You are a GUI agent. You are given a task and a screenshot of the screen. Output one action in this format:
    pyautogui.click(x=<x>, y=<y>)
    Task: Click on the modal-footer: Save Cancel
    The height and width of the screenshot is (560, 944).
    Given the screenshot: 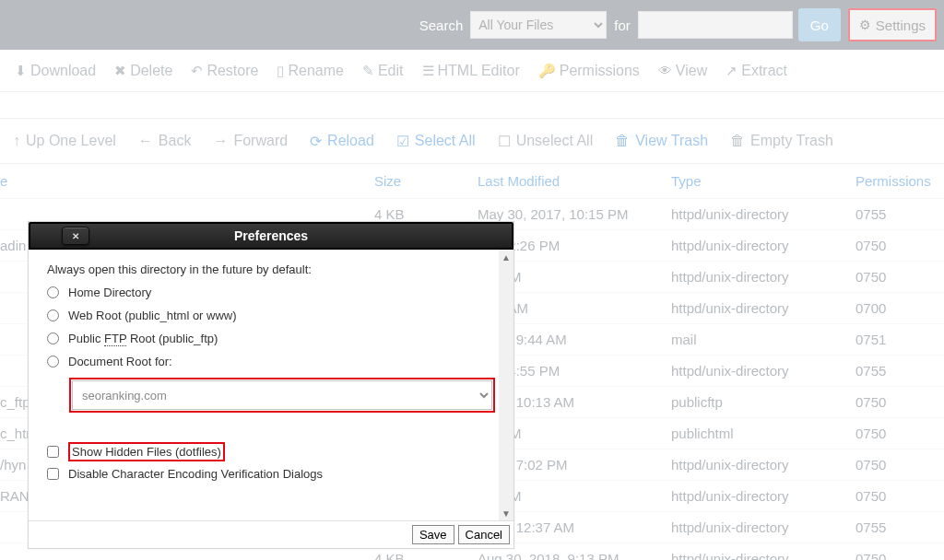 What is the action you would take?
    pyautogui.click(x=271, y=534)
    